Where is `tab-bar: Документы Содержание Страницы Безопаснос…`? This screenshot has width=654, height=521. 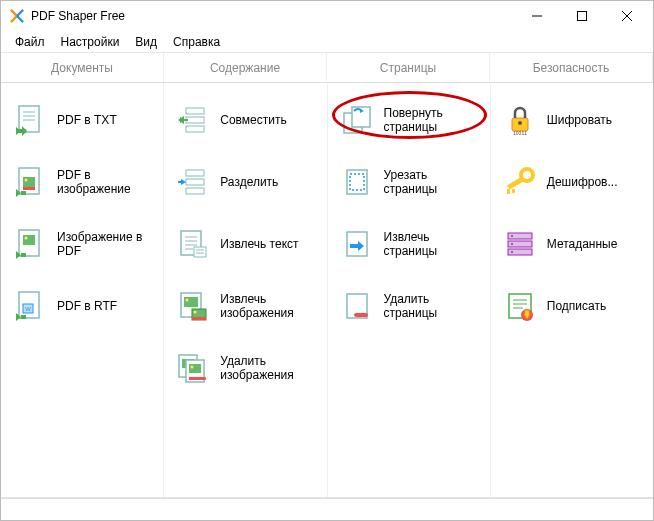 tab-bar: Документы Содержание Страницы Безопаснос… is located at coordinates (327, 68).